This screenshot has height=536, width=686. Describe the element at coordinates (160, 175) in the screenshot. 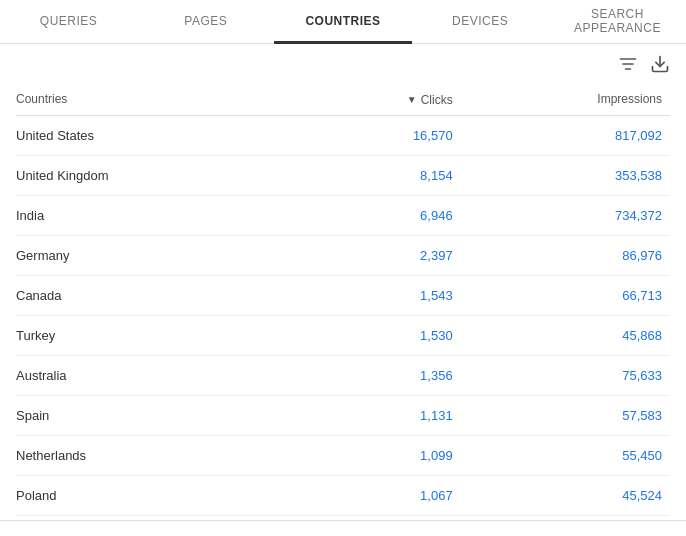

I see `cell-country: United Kingdom` at that location.